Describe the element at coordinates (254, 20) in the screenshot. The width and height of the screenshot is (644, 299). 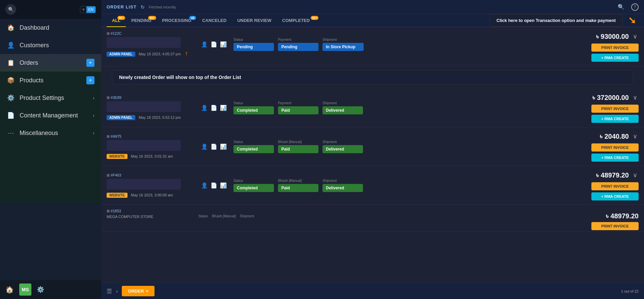
I see `tab-under-review: UNDER REVIEW` at that location.